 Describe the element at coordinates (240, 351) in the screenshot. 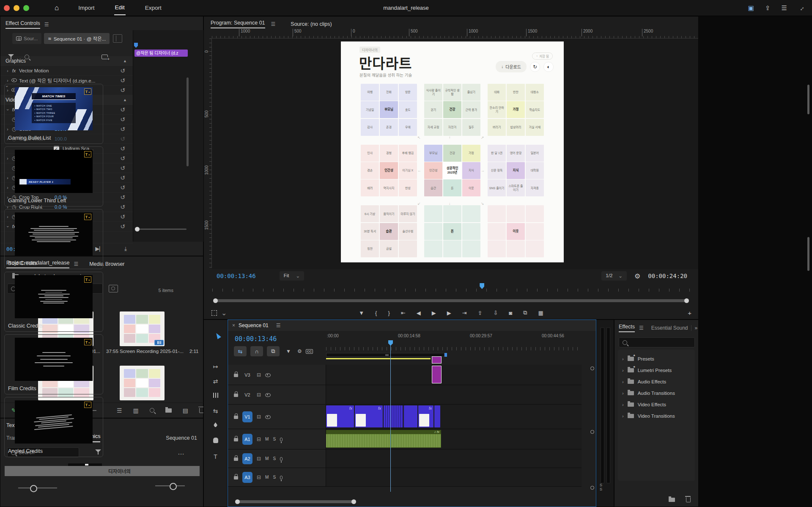

I see `nest-toggle-button: ⇆` at that location.